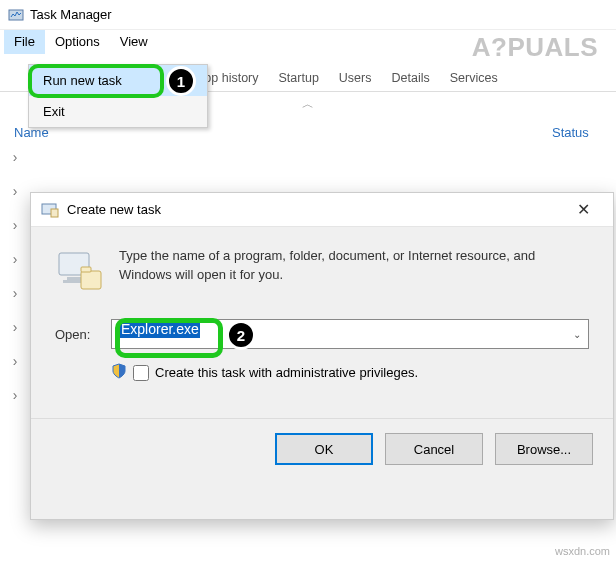 The image size is (616, 561). I want to click on annotation-badge-2: 2, so click(241, 335).